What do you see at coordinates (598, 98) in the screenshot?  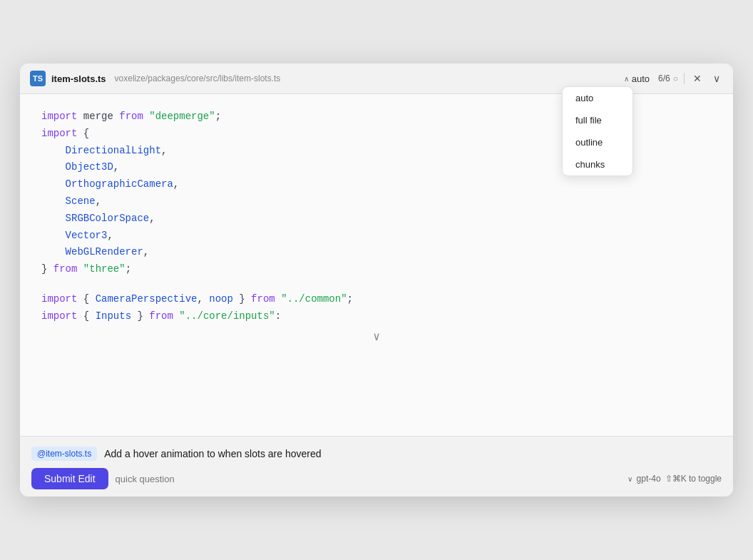 I see `dropdown-item-auto: auto` at bounding box center [598, 98].